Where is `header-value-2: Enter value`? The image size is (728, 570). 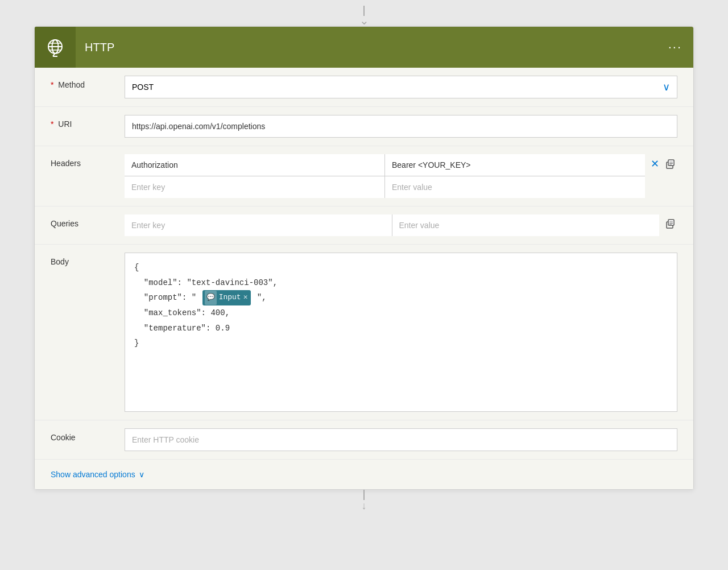 header-value-2: Enter value is located at coordinates (515, 187).